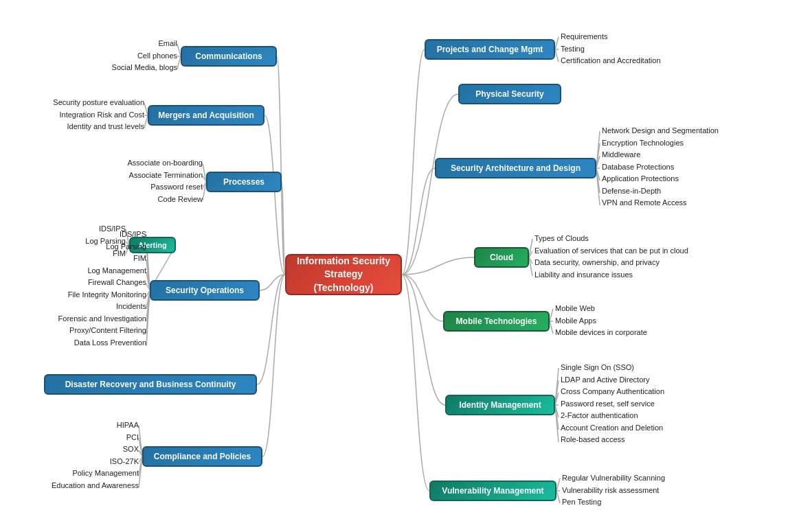 The height and width of the screenshot is (532, 799). Describe the element at coordinates (95, 474) in the screenshot. I see `label-item: Policy Management` at that location.